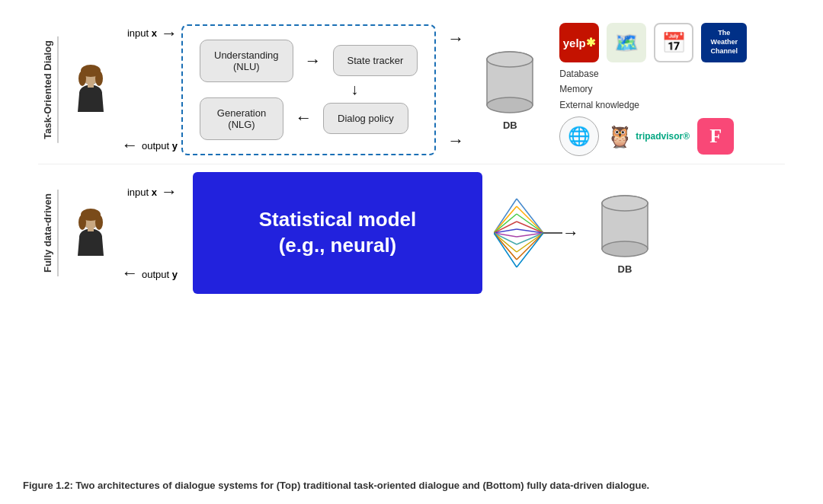 The height and width of the screenshot is (504, 823). What do you see at coordinates (456, 39) in the screenshot?
I see `top-to-db-arrow: →` at bounding box center [456, 39].